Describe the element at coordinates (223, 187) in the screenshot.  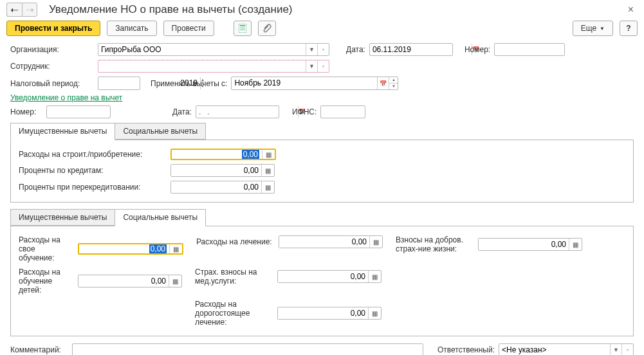
I see `refinance-field: ▦` at that location.